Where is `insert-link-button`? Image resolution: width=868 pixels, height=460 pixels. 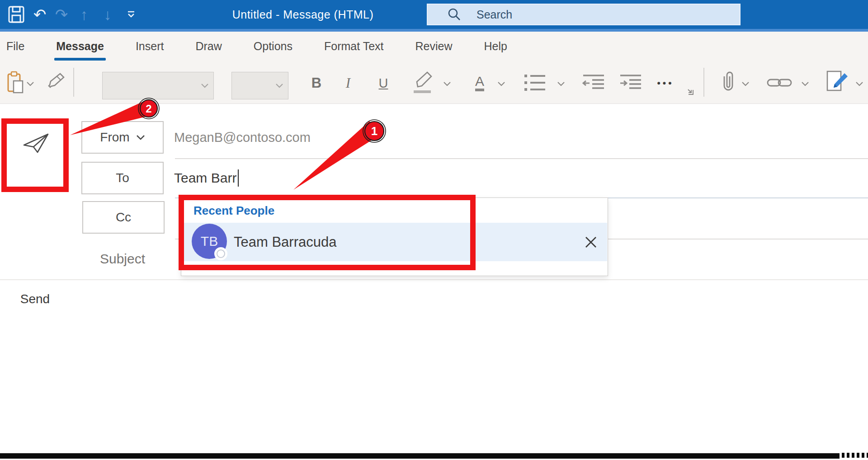 insert-link-button is located at coordinates (779, 83).